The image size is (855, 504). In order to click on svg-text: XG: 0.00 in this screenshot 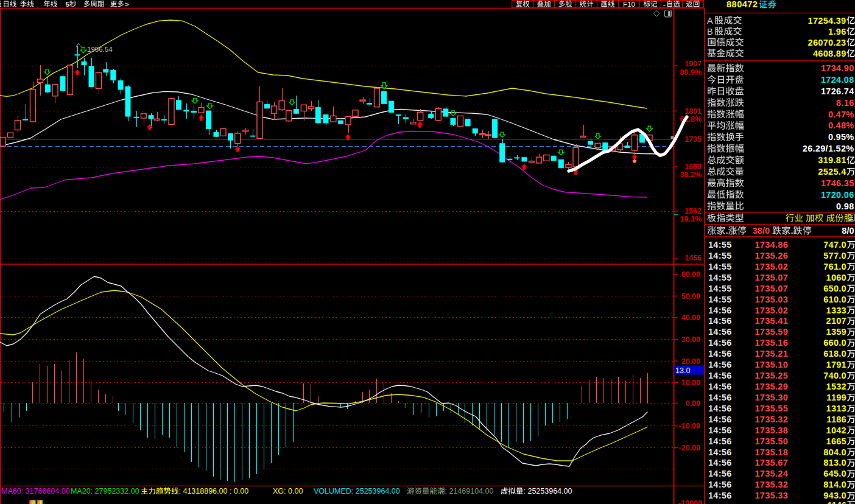, I will do `click(287, 491)`.